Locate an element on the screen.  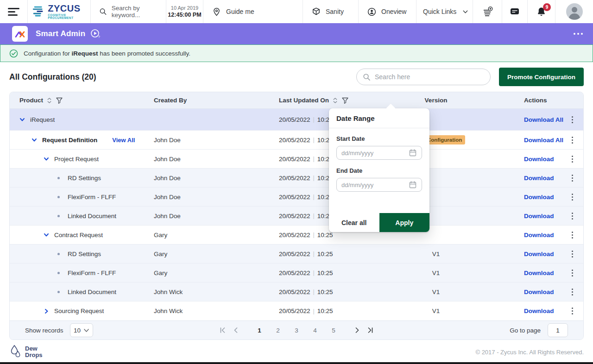
zycus-logo: ZYCUS COGNITIVE PROCUREMENT is located at coordinates (59, 12).